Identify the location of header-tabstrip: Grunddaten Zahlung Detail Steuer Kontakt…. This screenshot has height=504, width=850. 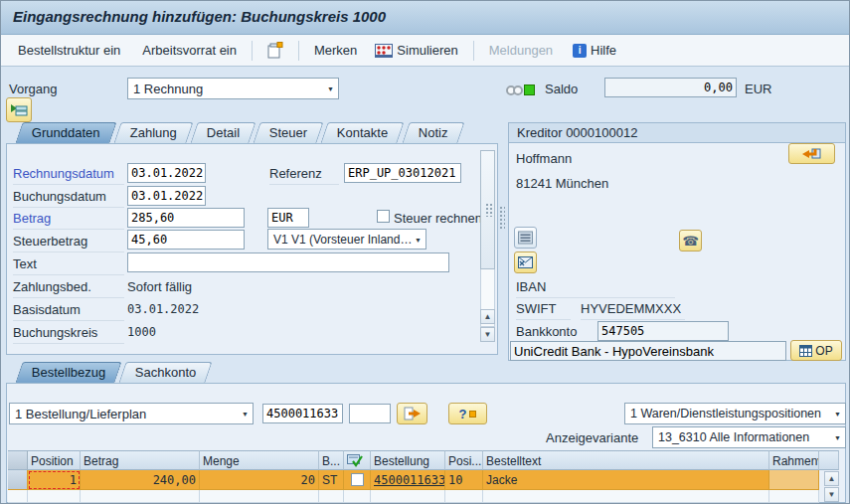
(242, 133).